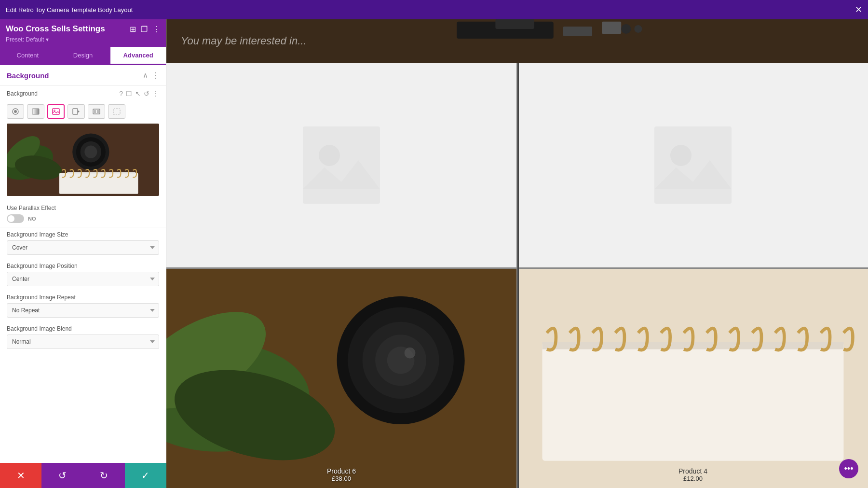 This screenshot has height=488, width=868. What do you see at coordinates (15, 112) in the screenshot?
I see `bg-type-color` at bounding box center [15, 112].